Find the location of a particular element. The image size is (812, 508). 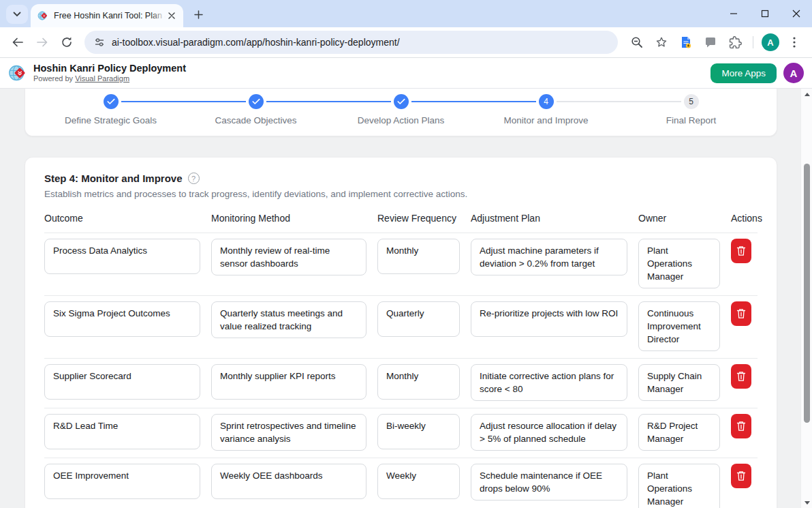

user-avatar: A is located at coordinates (794, 73).